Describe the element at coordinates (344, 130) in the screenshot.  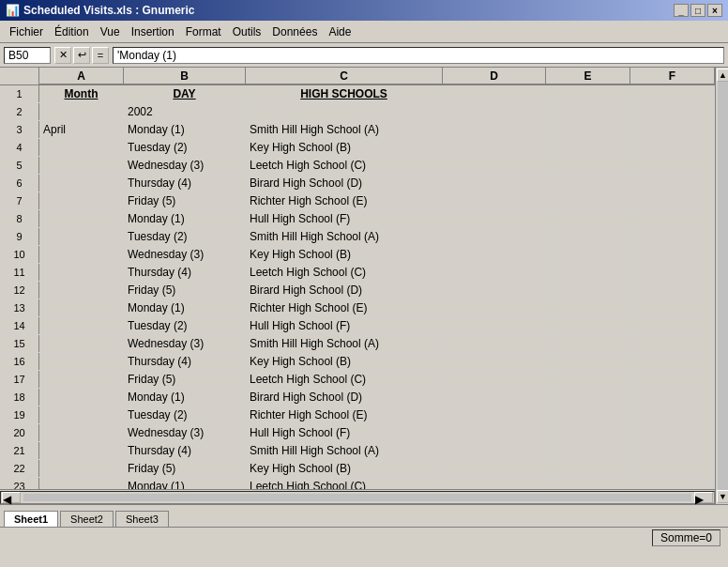
I see `cell-c: Smith Hill High School (A)` at that location.